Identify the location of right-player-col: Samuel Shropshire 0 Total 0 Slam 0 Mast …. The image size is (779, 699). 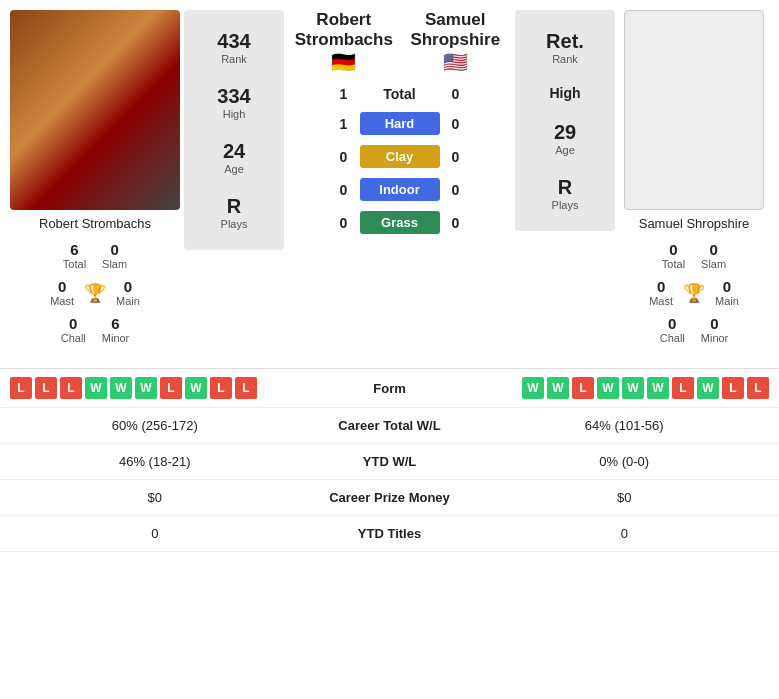
(694, 179).